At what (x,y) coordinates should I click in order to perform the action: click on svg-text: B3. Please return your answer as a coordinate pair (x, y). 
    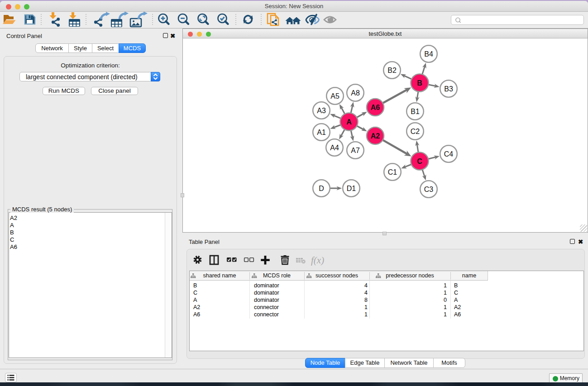
    Looking at the image, I should click on (449, 89).